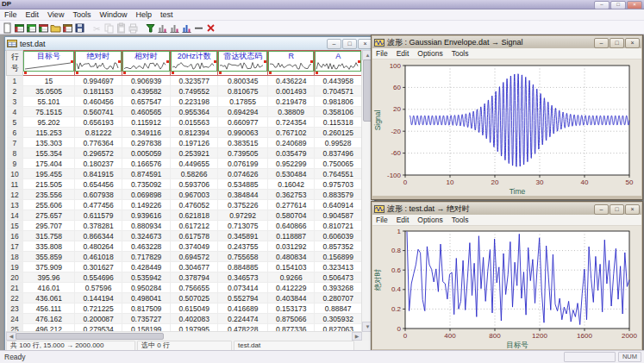 This screenshot has width=644, height=363. What do you see at coordinates (338, 267) in the screenshot?
I see `data-cell: 0.323413` at bounding box center [338, 267].